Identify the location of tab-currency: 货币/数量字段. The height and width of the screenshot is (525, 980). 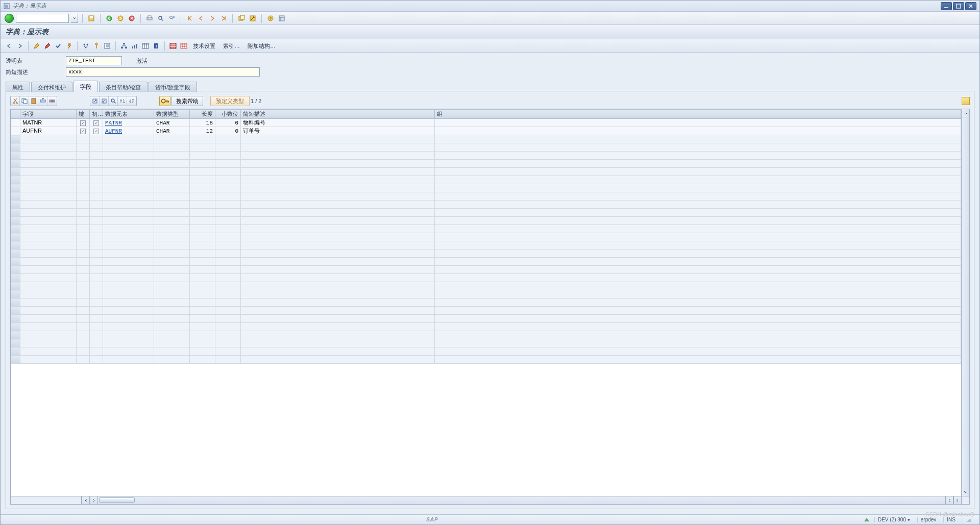
(173, 87).